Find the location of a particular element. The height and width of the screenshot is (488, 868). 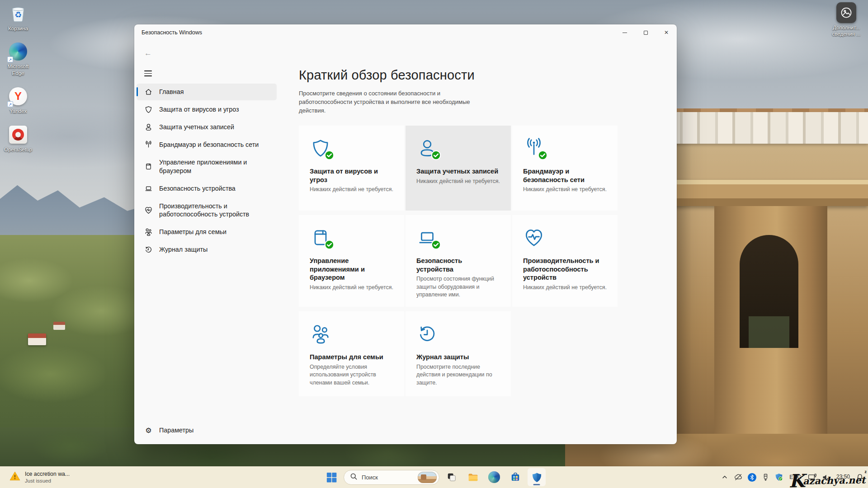

card-title: Брандмауэр и безопасность сети is located at coordinates (564, 175).